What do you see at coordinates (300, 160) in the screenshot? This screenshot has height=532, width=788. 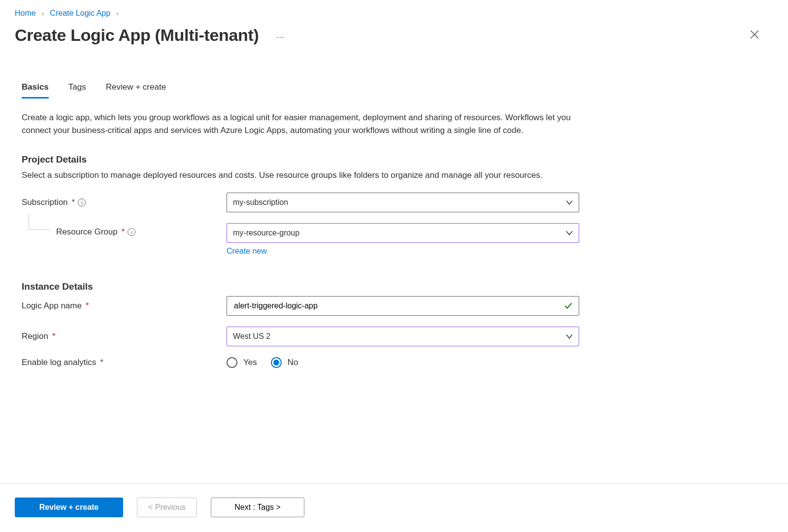 I see `section-heading-project: Project Details` at bounding box center [300, 160].